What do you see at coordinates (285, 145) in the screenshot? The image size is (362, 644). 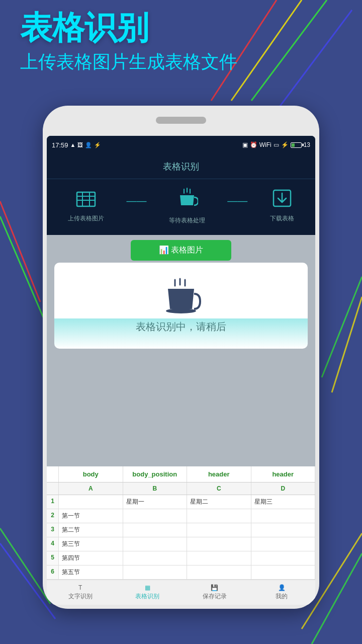 I see `charge-icon: ⚡` at bounding box center [285, 145].